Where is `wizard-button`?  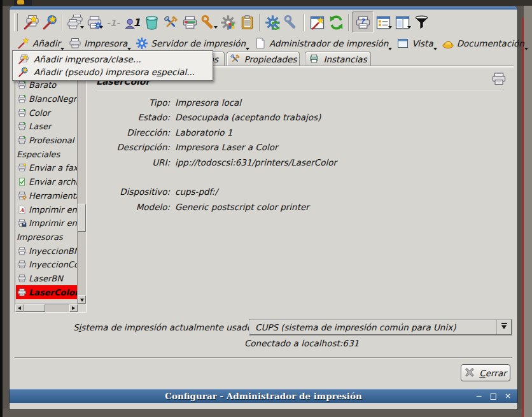 wizard-button is located at coordinates (317, 22).